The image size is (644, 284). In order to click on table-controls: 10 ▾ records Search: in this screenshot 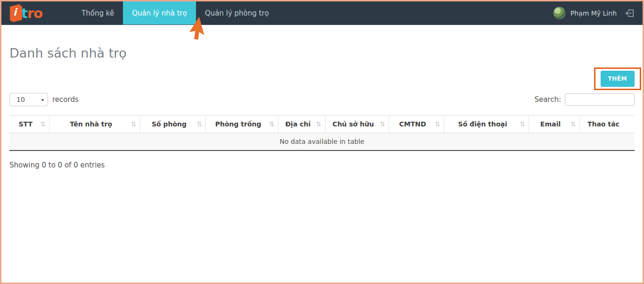, I will do `click(322, 100)`.